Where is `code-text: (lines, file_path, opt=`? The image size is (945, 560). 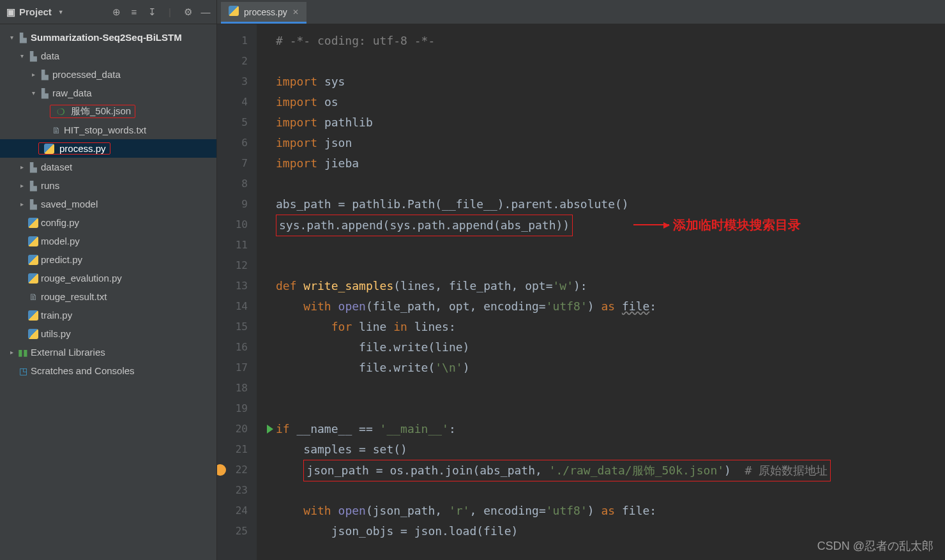 code-text: (lines, file_path, opt= is located at coordinates (472, 286).